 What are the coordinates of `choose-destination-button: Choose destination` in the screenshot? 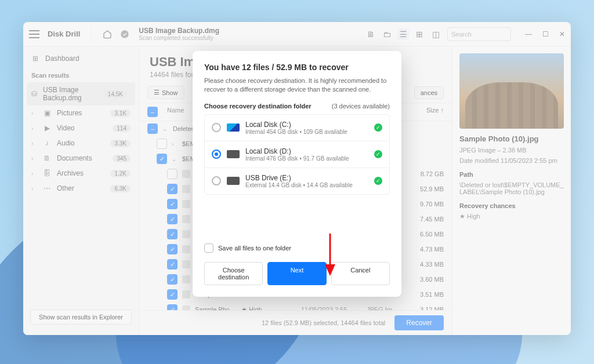 It's located at (233, 274).